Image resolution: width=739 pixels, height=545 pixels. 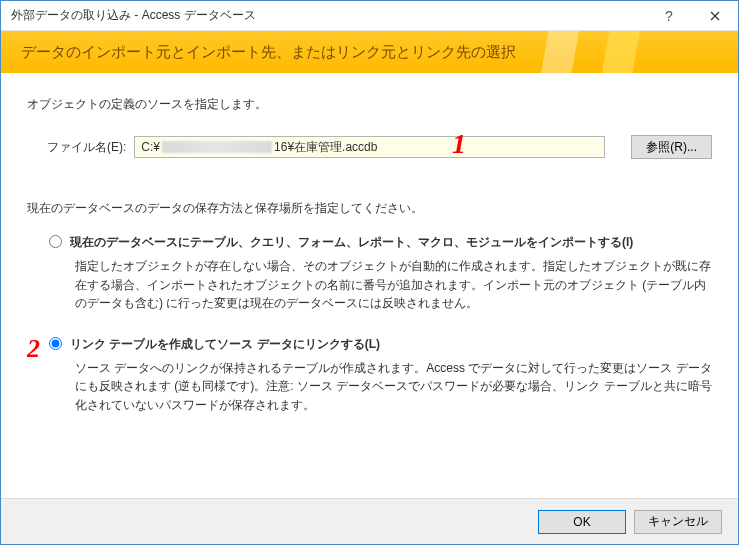 What do you see at coordinates (150, 147) in the screenshot?
I see `file-path-prefix: C:¥` at bounding box center [150, 147].